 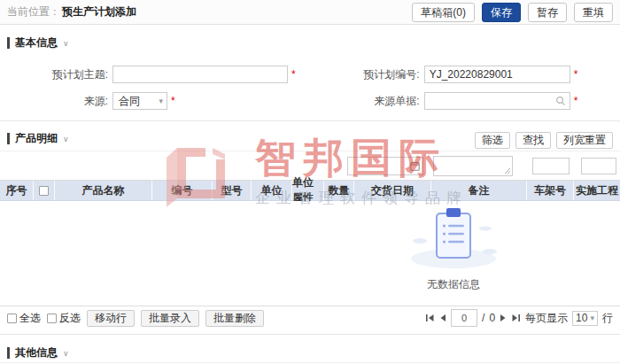 I want to click on col-header-model: 型号, so click(x=232, y=190).